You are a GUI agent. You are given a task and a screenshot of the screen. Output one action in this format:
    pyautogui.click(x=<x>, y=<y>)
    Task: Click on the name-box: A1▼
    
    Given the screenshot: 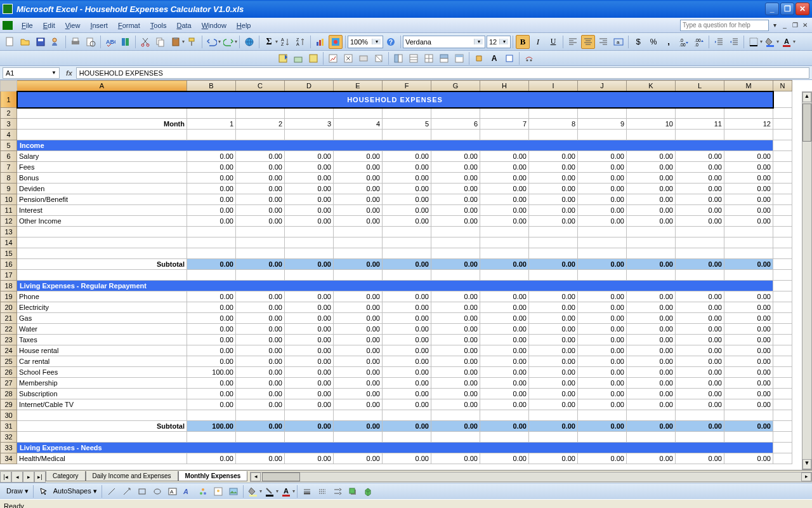 What is the action you would take?
    pyautogui.click(x=31, y=73)
    